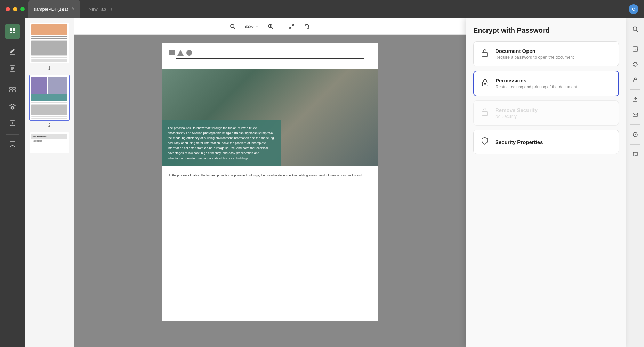  I want to click on search-button, so click(635, 29).